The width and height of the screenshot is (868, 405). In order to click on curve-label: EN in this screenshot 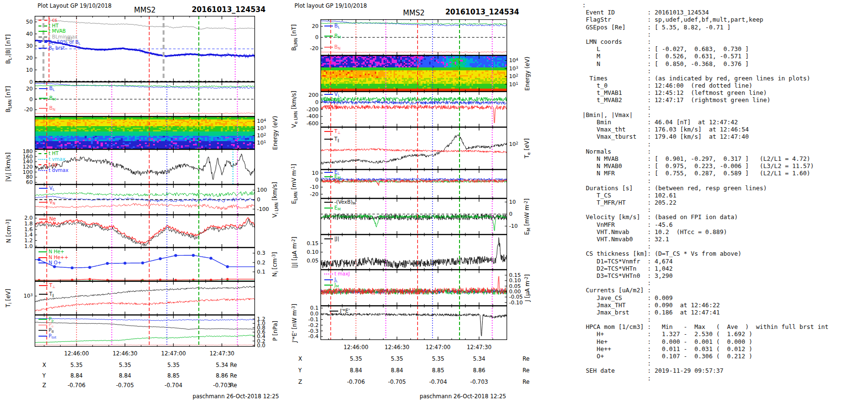, I will do `click(332, 182)`.